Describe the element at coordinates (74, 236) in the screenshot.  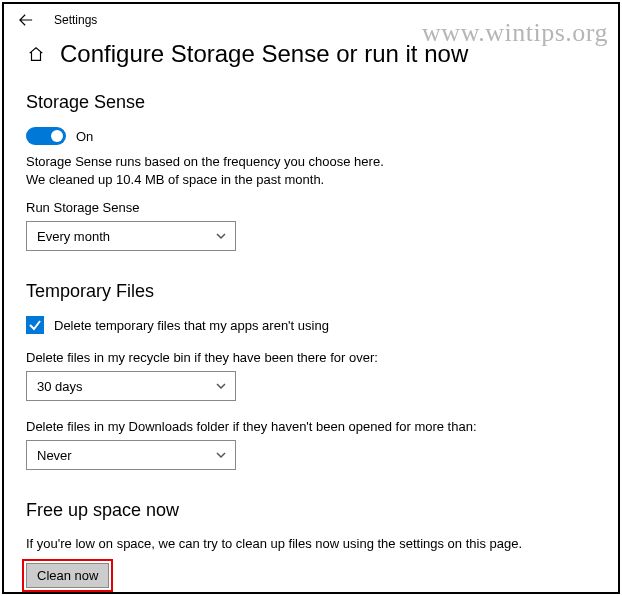
I see `run-storage-sense-value: Every month` at that location.